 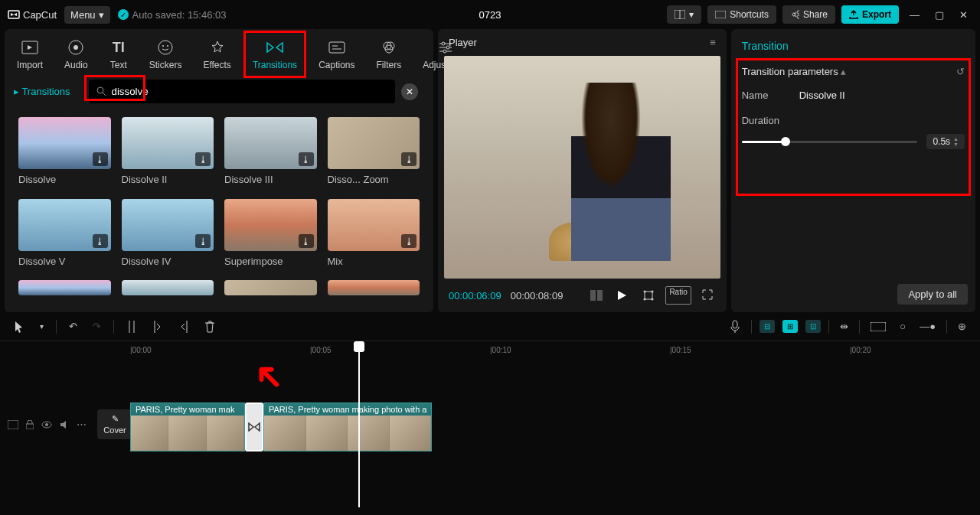 I want to click on video-clip: PARIS, Pretty woman making photo with a, so click(x=348, y=427).